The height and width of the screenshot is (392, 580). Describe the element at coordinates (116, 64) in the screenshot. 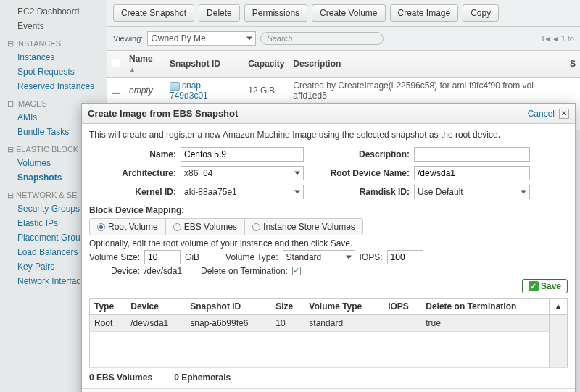

I see `column-checkbox` at that location.